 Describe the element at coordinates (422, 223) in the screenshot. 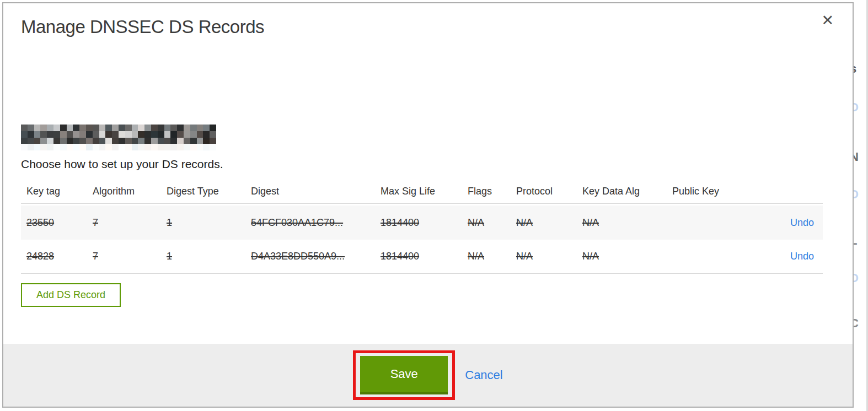

I see `table-row: 23550 7 1 54FCF030AA1C79... 1814400 N/A …` at that location.